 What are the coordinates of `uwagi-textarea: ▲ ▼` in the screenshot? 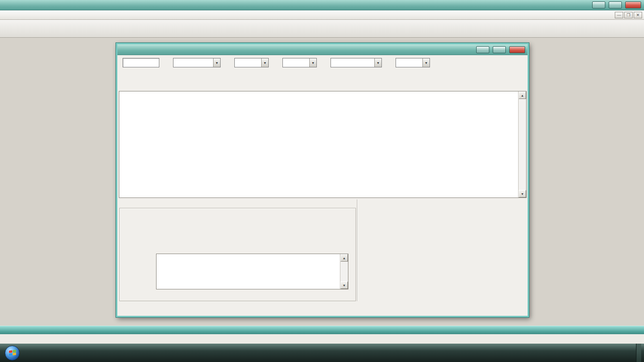 It's located at (252, 272).